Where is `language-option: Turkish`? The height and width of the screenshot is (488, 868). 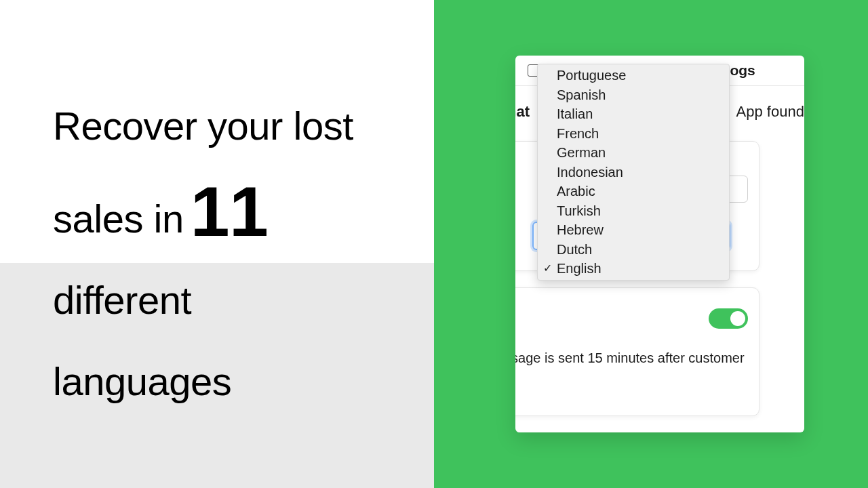 language-option: Turkish is located at coordinates (633, 211).